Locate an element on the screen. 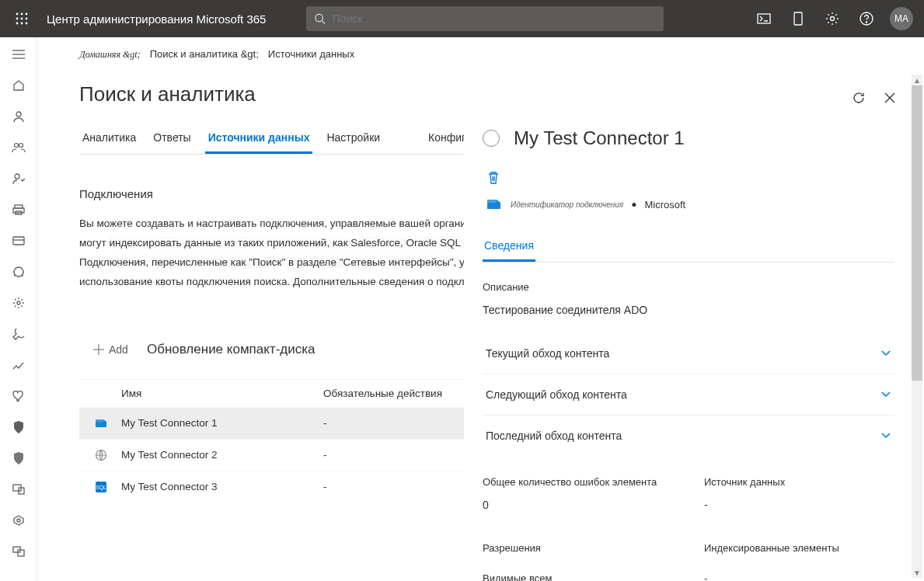 The height and width of the screenshot is (581, 924). nav-printer-icon is located at coordinates (19, 210).